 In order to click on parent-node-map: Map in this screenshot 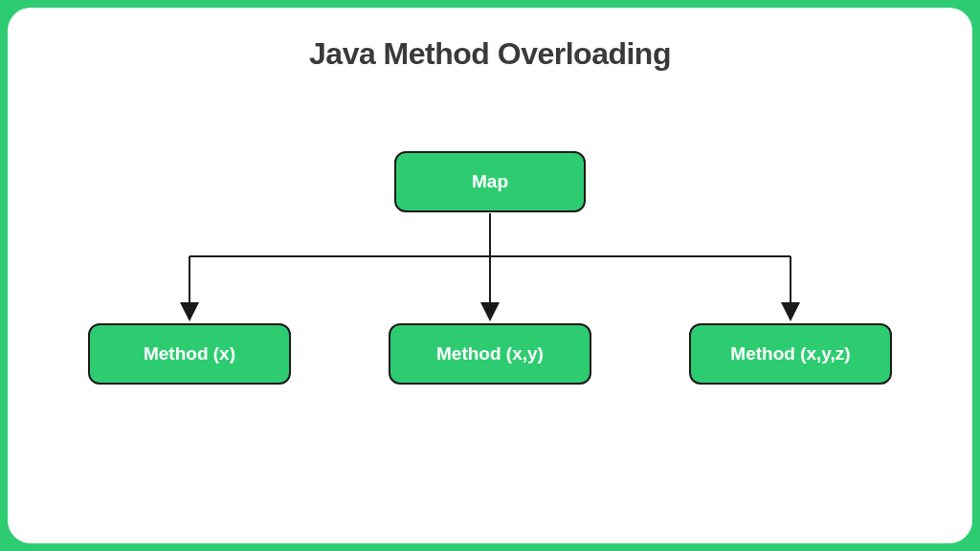, I will do `click(490, 182)`.